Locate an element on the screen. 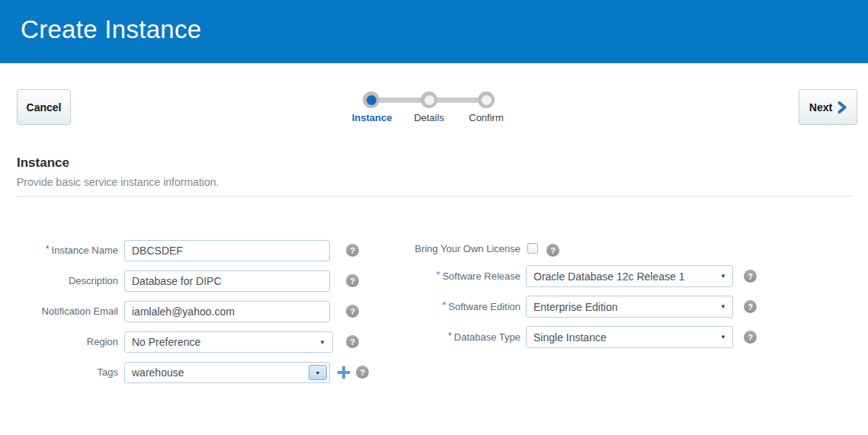  tab-step-instance: Instance is located at coordinates (372, 117).